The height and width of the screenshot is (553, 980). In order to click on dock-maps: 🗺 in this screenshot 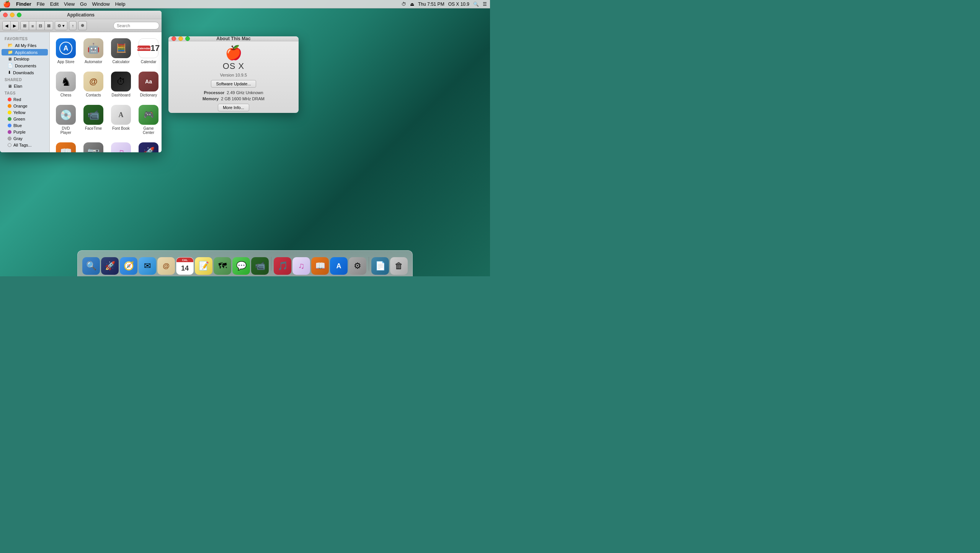, I will do `click(222, 266)`.